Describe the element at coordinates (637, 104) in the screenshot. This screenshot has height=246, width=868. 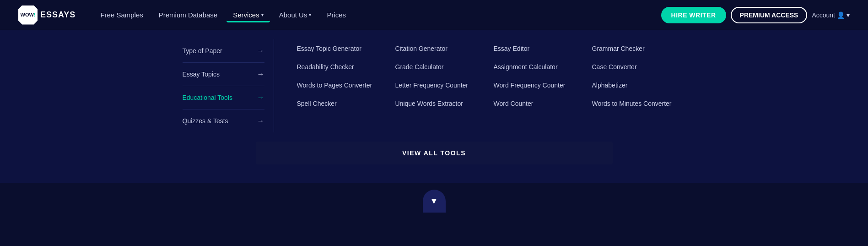
I see `tool-words-to-minutes-converter: Words to Minutes Converter` at that location.